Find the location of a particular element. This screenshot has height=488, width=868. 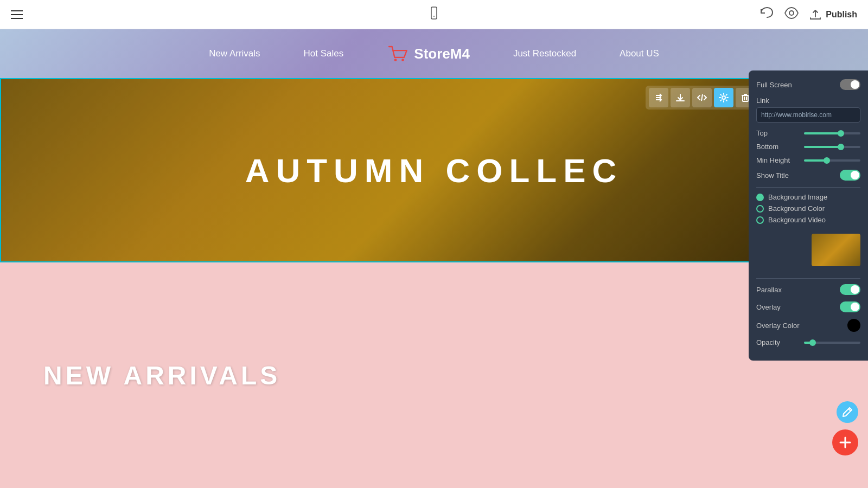

bg-image-thumbnail is located at coordinates (836, 250).